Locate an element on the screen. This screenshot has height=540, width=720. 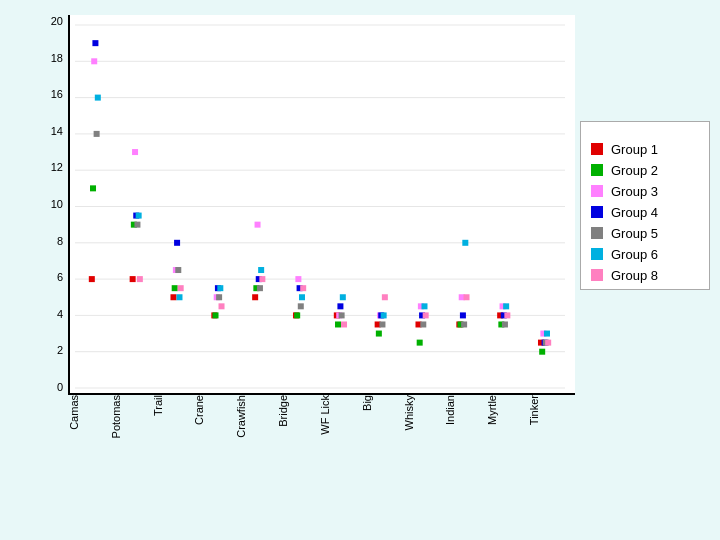
x-tick: Tinker is located at coordinates (549, 410).